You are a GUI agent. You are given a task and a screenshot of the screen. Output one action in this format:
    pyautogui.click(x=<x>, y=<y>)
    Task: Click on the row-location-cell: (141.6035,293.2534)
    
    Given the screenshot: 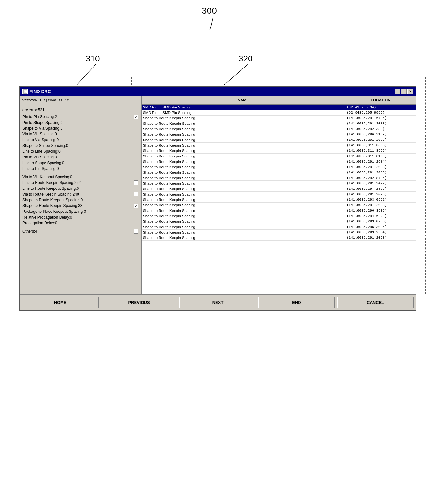 What is the action you would take?
    pyautogui.click(x=381, y=232)
    